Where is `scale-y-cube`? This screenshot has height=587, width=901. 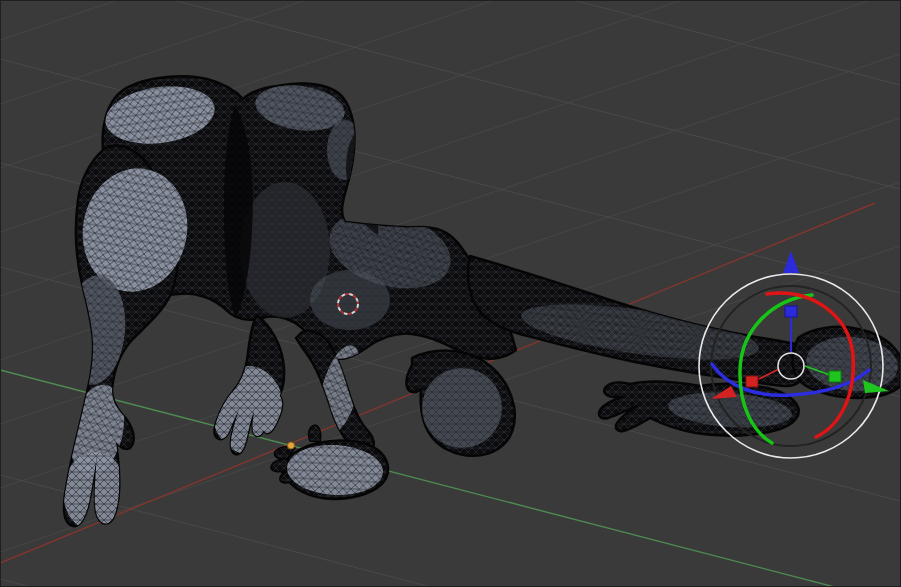 scale-y-cube is located at coordinates (835, 376).